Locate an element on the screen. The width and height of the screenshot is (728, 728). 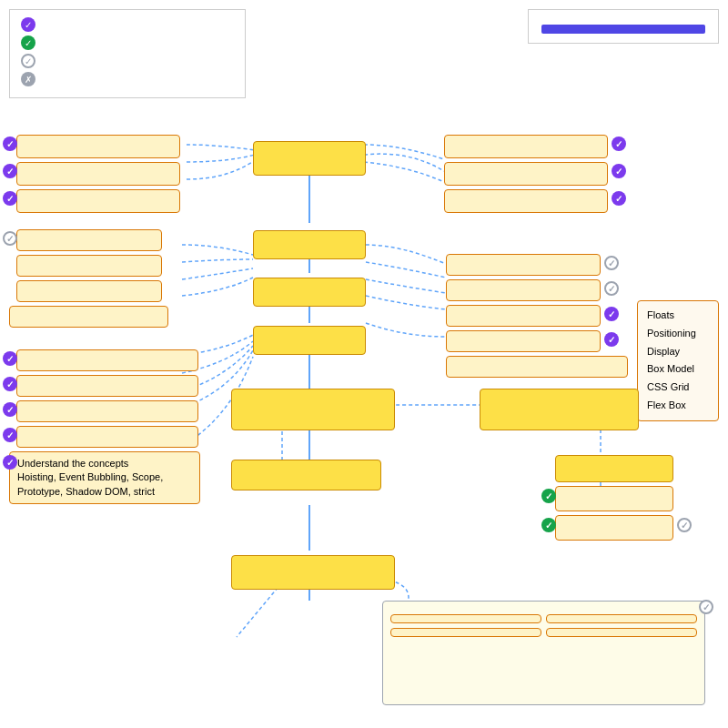
badge-js-multi: ✓ is located at coordinates (10, 462).